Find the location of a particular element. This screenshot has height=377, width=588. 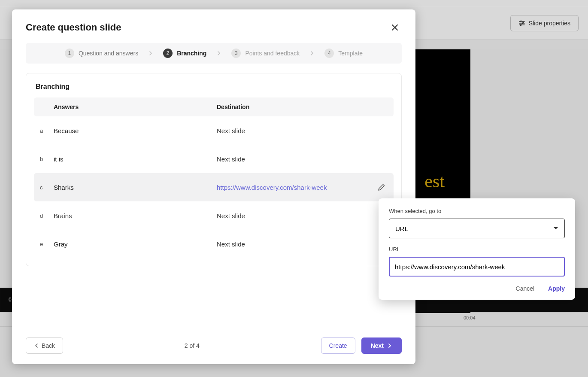

step-badge: 4 is located at coordinates (329, 53).